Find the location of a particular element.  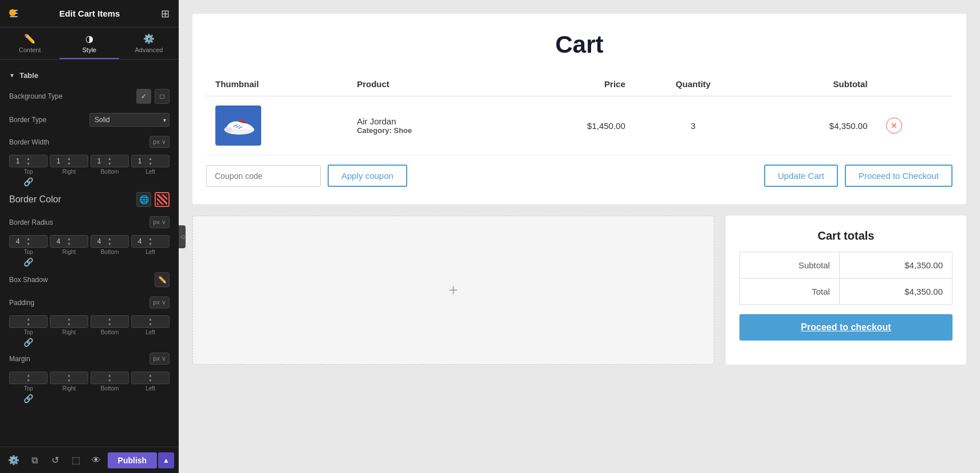

mr-up: ▲ is located at coordinates (69, 375).